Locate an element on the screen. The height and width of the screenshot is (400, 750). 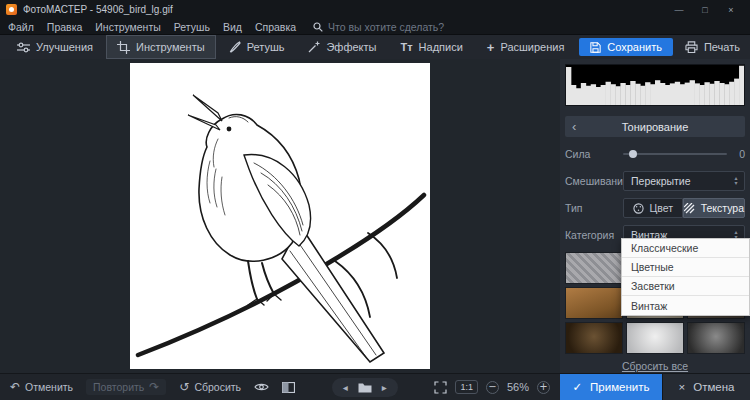
dropdown-option-flares: Засветки is located at coordinates (686, 286).